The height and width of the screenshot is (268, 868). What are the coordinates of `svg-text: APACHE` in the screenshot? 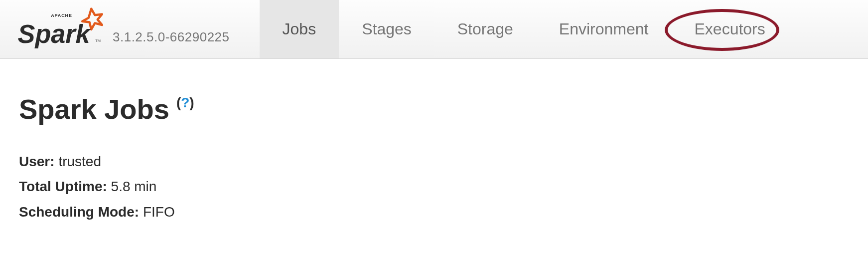 It's located at (62, 15).